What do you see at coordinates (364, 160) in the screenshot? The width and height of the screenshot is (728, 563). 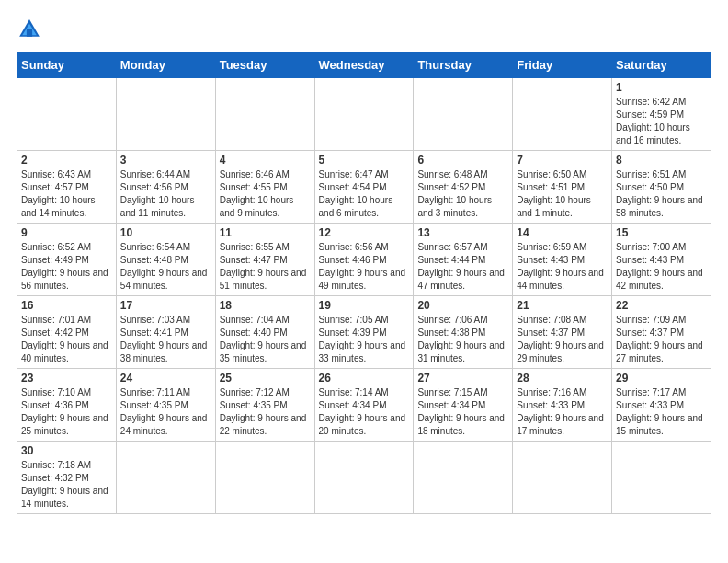 I see `day-number: 5` at bounding box center [364, 160].